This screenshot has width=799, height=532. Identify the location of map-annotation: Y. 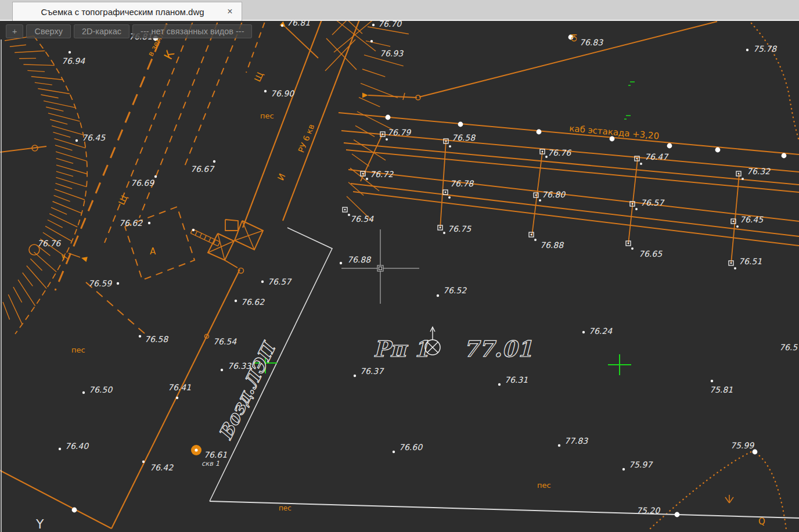
(39, 524).